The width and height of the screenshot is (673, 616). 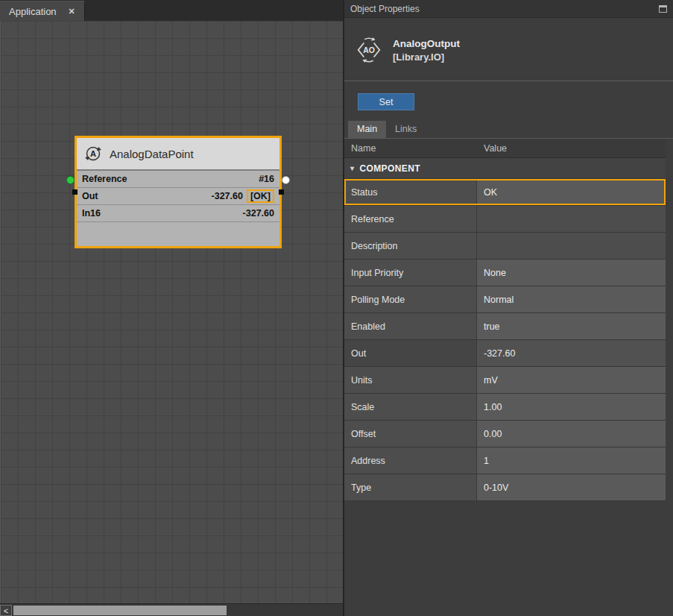 I want to click on property-name: Reference, so click(x=411, y=219).